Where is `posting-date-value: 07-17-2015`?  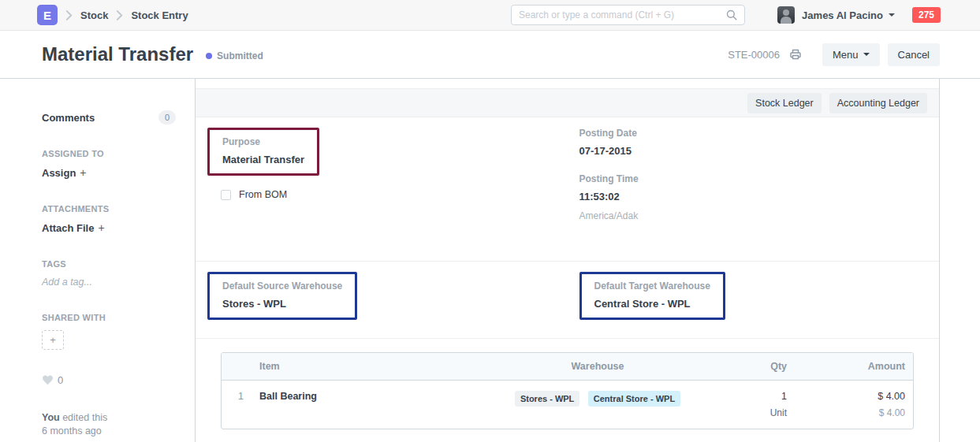
posting-date-value: 07-17-2015 is located at coordinates (754, 151).